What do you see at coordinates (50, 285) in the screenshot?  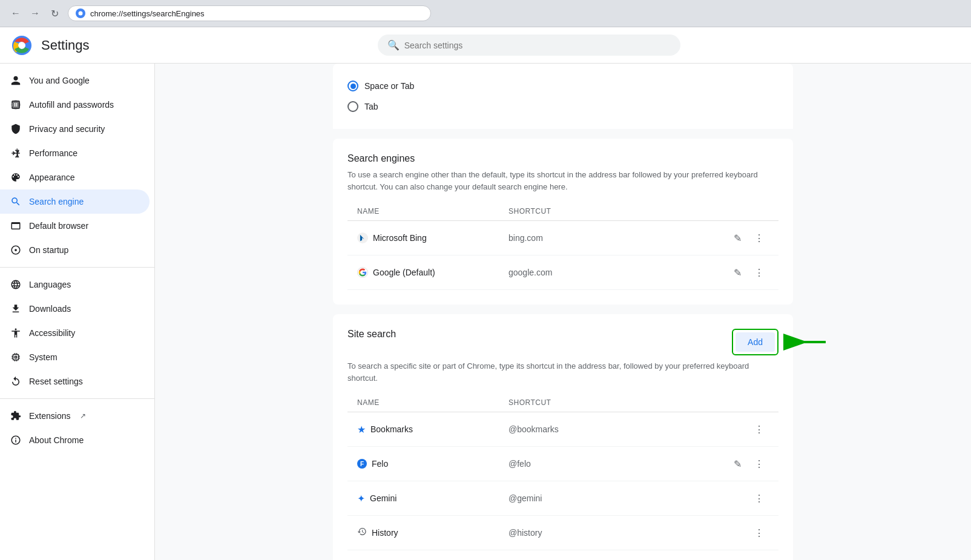 I see `sidebar-label-languages: Languages` at bounding box center [50, 285].